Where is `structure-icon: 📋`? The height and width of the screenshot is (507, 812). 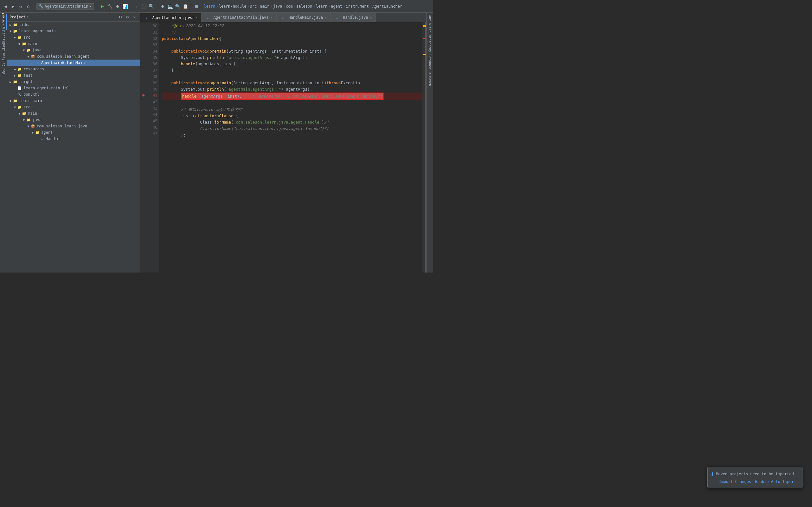
structure-icon: 📋 is located at coordinates (186, 6).